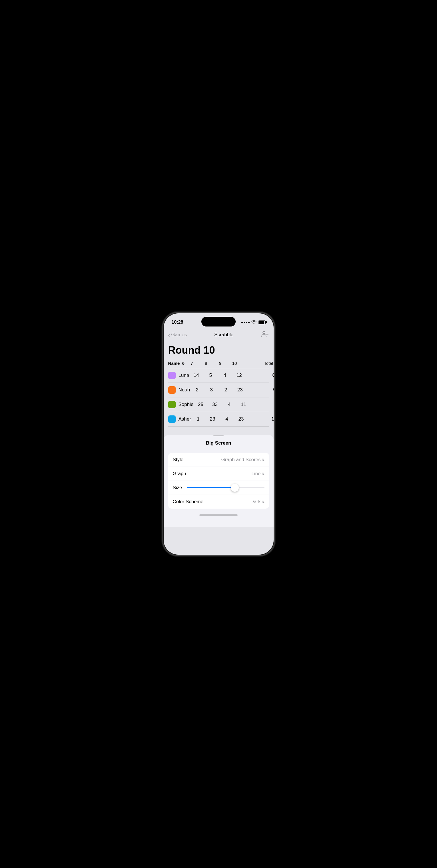 This screenshot has height=868, width=437. Describe the element at coordinates (180, 419) in the screenshot. I see `player-asher-cell: Asher` at that location.